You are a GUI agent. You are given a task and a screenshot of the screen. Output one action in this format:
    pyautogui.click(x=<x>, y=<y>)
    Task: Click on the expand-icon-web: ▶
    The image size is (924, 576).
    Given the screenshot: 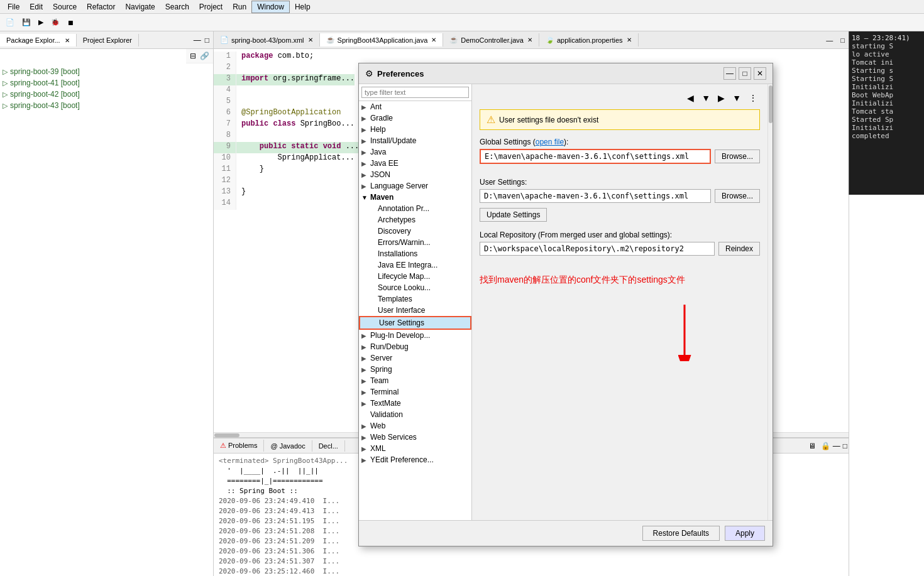 What is the action you would take?
    pyautogui.click(x=365, y=426)
    